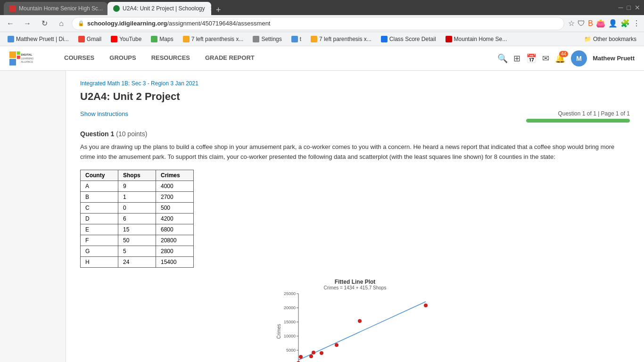 The height and width of the screenshot is (362, 644). I want to click on table-cell-0-1: 9, so click(137, 186).